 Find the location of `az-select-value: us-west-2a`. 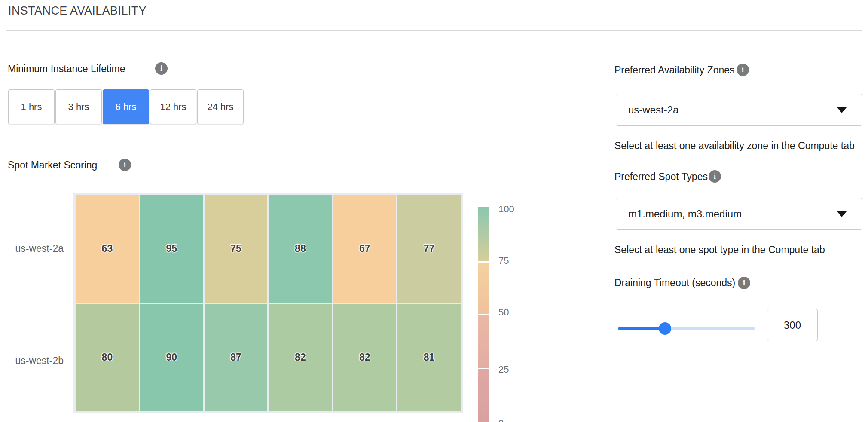

az-select-value: us-west-2a is located at coordinates (653, 110).